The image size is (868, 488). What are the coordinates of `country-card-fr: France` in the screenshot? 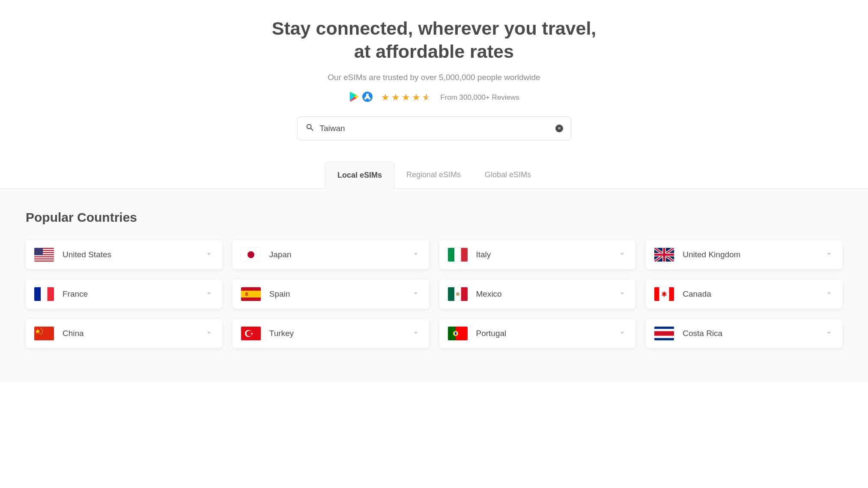 It's located at (124, 294).